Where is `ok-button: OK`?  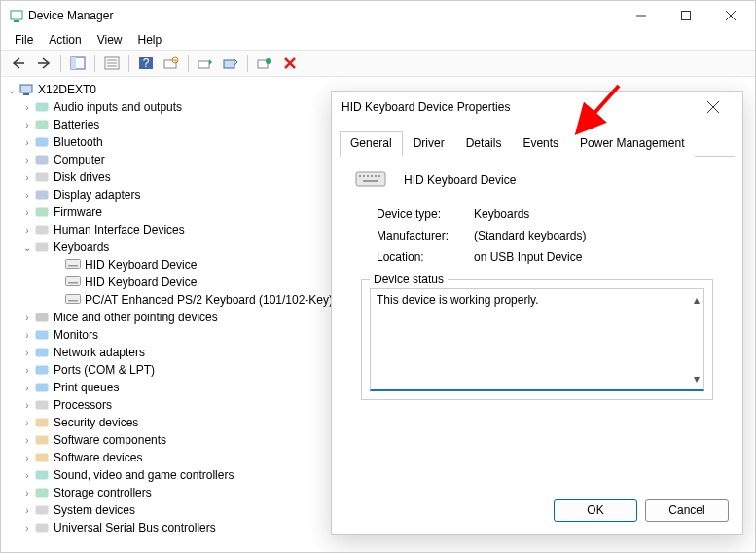
ok-button: OK is located at coordinates (595, 510).